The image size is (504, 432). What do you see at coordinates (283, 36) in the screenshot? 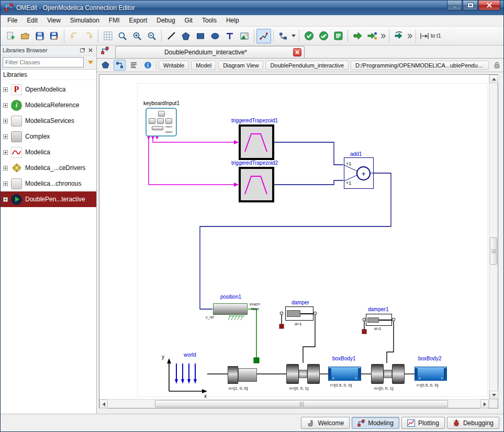
I see `transition-mode-button` at bounding box center [283, 36].